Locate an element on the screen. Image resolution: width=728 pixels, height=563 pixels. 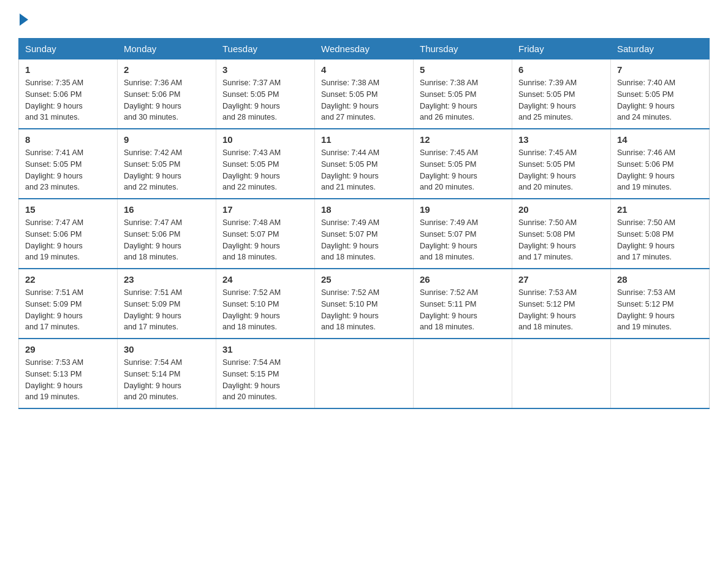
header-saturday: Saturday is located at coordinates (661, 49).